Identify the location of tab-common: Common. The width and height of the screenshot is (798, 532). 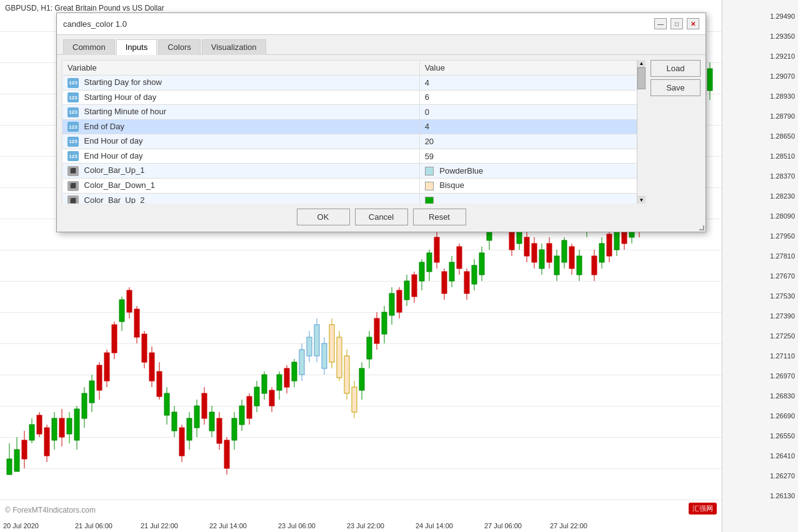
(89, 47).